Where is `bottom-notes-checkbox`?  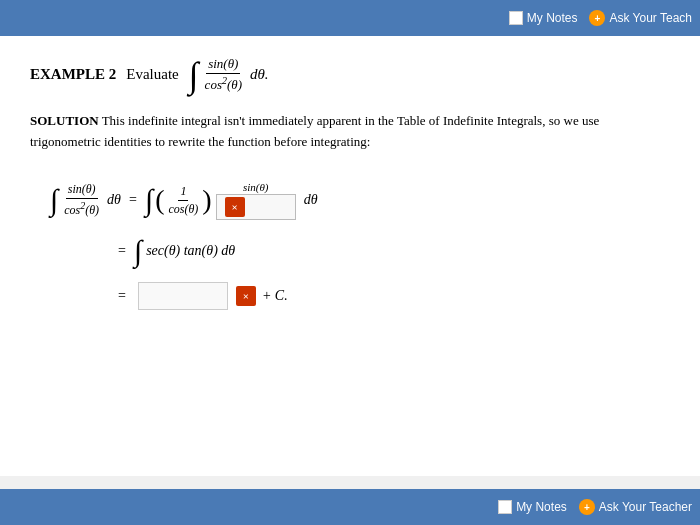
bottom-notes-checkbox is located at coordinates (505, 507).